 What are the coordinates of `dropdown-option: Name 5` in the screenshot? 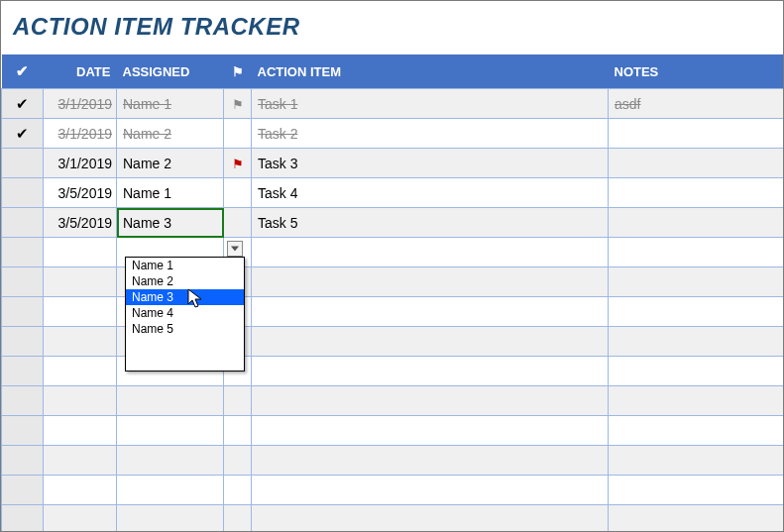 It's located at (184, 329).